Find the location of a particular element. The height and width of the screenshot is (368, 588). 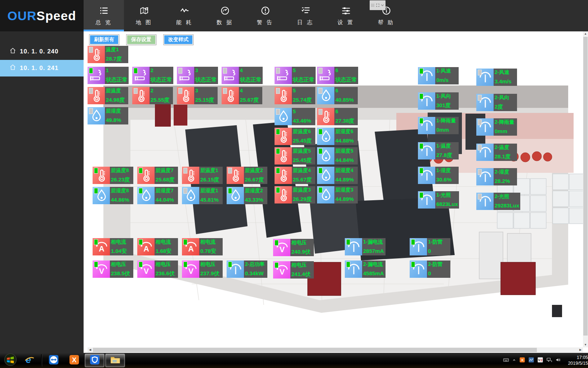

scrollbar-left-arrow: ◀ is located at coordinates (90, 350).